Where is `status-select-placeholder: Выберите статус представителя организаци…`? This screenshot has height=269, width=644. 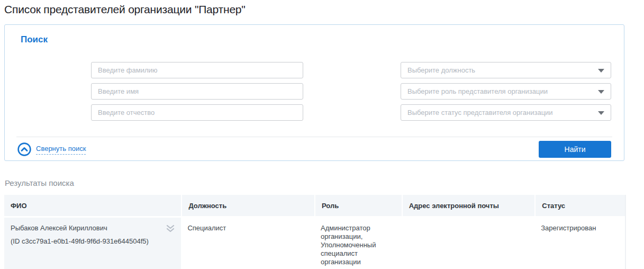 status-select-placeholder: Выберите статус представителя организаци… is located at coordinates (480, 112).